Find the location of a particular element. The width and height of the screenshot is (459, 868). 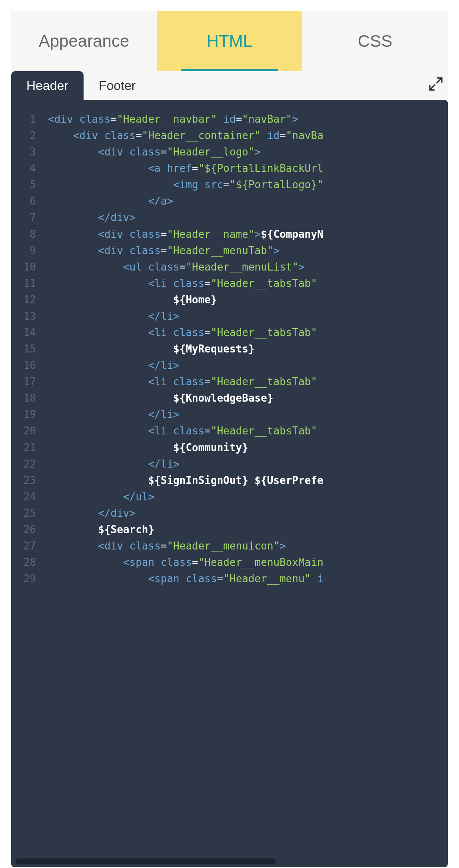

line-number: 25 is located at coordinates (30, 513).